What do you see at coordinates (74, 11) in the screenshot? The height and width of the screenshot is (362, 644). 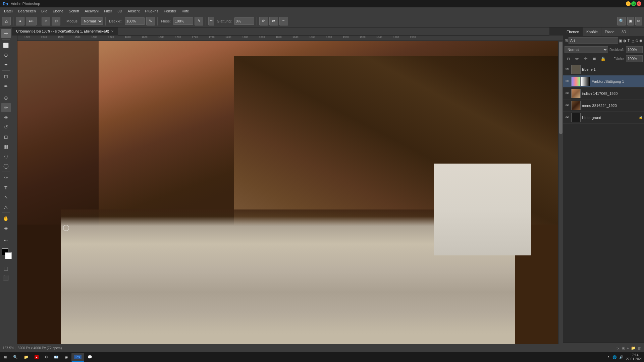 I see `menu-schrift: Schrift` at bounding box center [74, 11].